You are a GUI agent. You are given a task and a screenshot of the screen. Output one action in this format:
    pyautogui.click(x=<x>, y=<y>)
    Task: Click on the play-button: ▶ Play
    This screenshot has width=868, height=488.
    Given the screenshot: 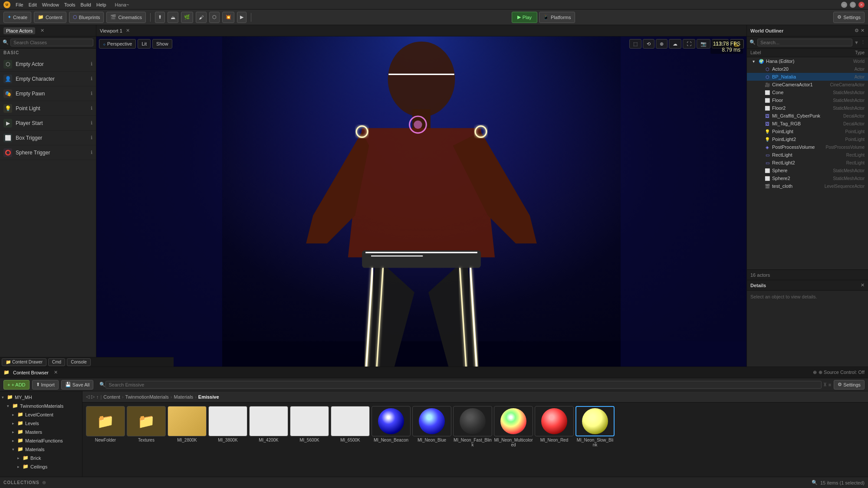 What is the action you would take?
    pyautogui.click(x=524, y=17)
    